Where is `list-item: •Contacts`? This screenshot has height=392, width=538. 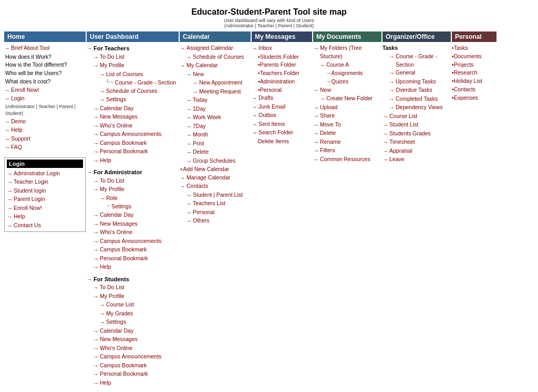
list-item: •Contacts is located at coordinates (474, 90).